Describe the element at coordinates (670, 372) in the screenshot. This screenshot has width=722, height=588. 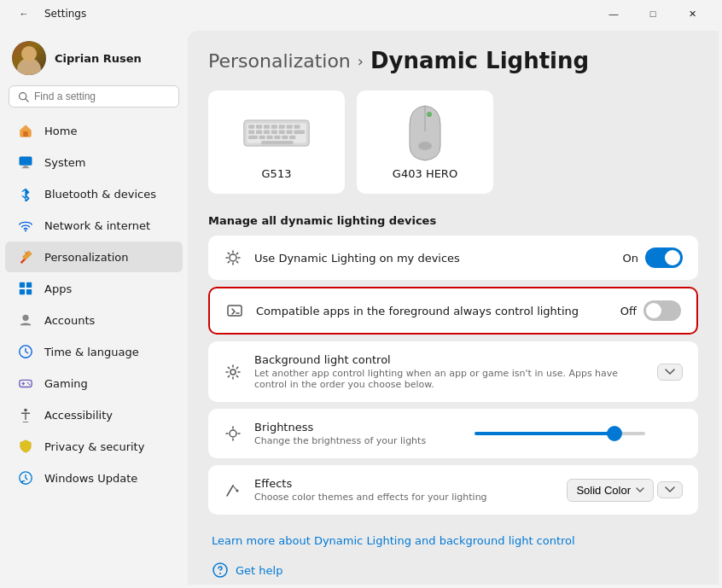
I see `row-control-background-light` at that location.